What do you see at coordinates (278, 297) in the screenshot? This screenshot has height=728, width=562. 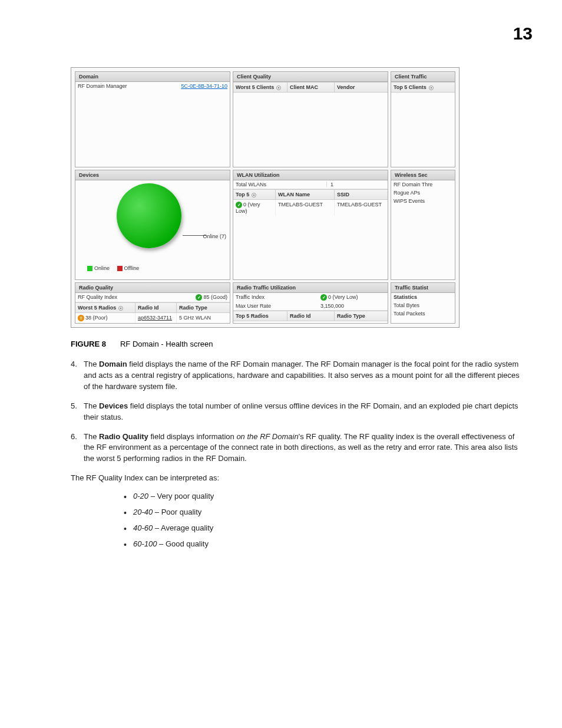 I see `traffic-index-label: Traffic Index` at bounding box center [278, 297].